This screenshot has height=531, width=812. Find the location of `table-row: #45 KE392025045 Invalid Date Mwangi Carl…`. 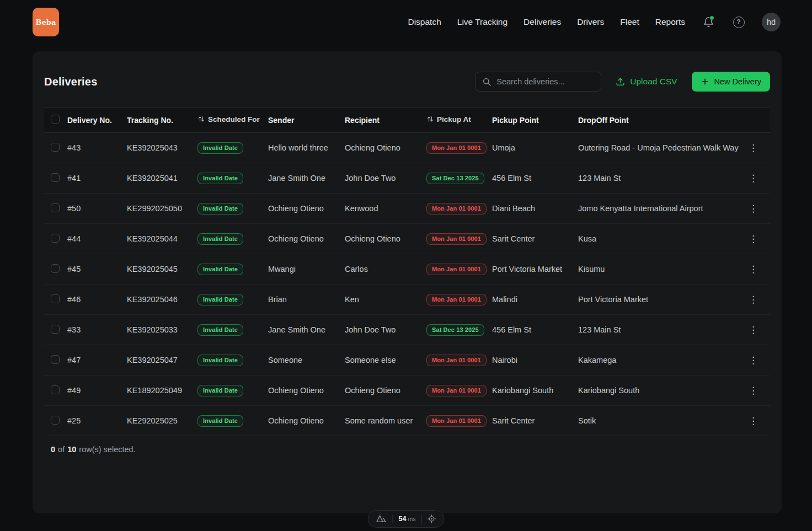

table-row: #45 KE392025045 Invalid Date Mwangi Carl… is located at coordinates (407, 269).